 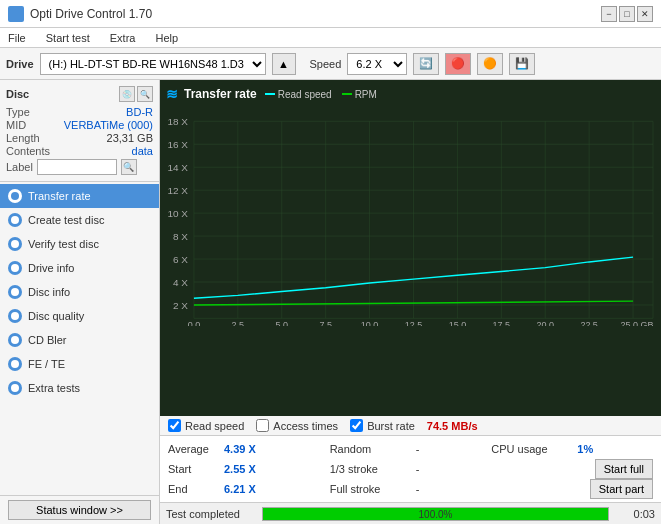 What do you see at coordinates (436, 514) in the screenshot?
I see `progress-percent: 100.0%` at bounding box center [436, 514].